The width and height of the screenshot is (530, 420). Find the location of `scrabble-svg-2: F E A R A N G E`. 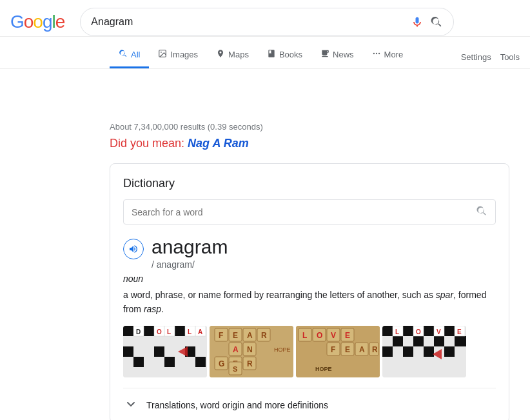

scrabble-svg-2: F E A R A N G E is located at coordinates (251, 352).